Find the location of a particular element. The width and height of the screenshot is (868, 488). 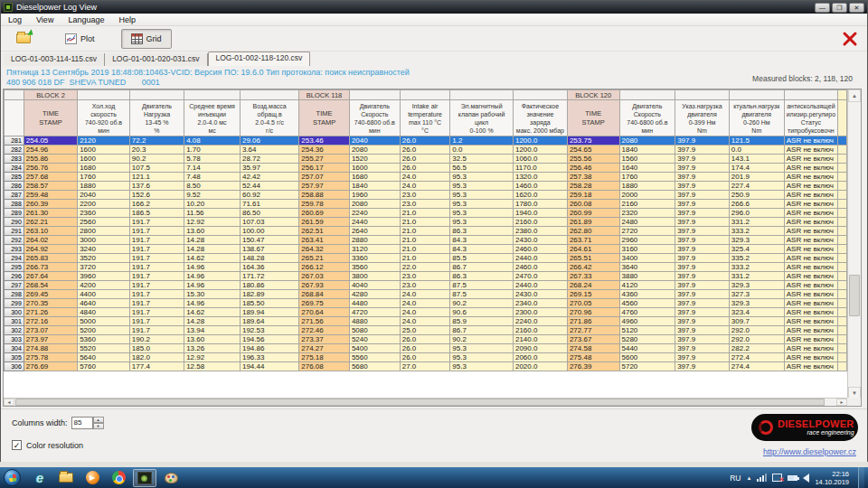

grid-cell: 5200 is located at coordinates (104, 331).